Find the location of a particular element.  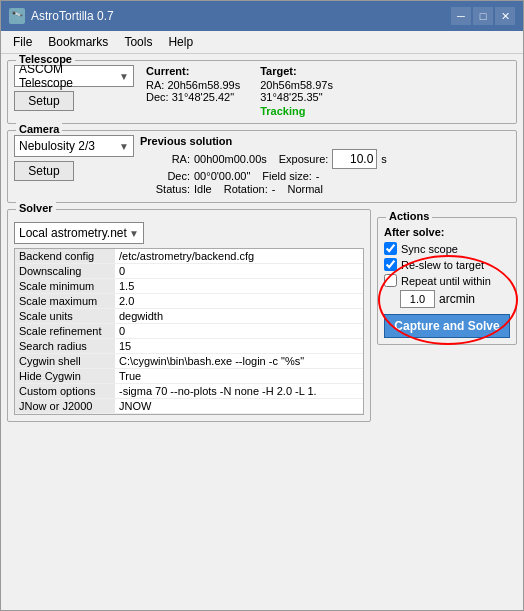

status-value: Idle is located at coordinates (203, 189).